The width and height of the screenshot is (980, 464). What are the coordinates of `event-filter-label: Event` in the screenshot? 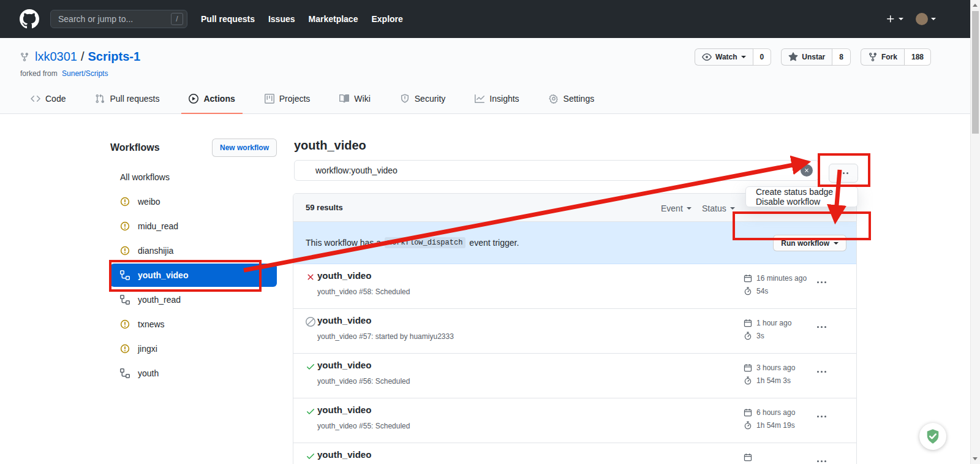 It's located at (672, 208).